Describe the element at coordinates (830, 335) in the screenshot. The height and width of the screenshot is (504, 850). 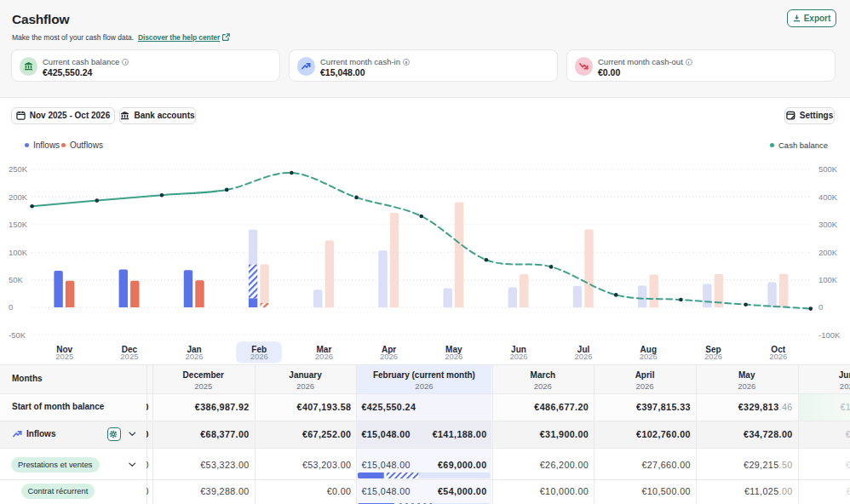
I see `svg-text: -100K` at that location.